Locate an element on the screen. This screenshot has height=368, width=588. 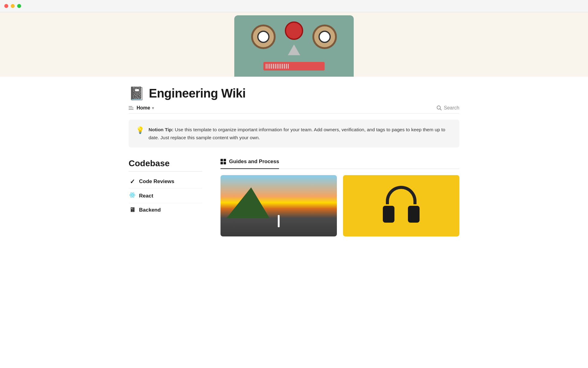
nav-left: Home ▾ is located at coordinates (141, 108).